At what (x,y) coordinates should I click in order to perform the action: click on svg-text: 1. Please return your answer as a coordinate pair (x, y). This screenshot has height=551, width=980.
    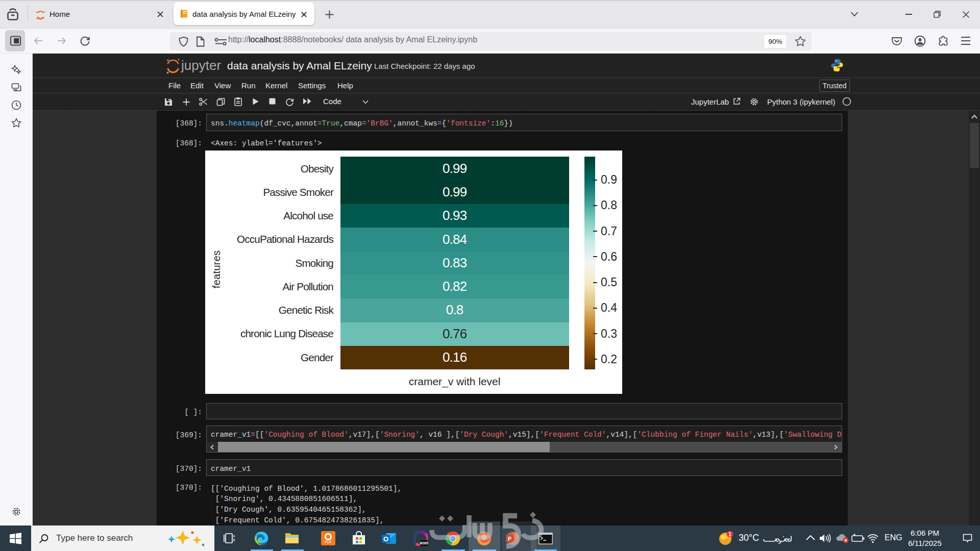
    Looking at the image, I should click on (730, 535).